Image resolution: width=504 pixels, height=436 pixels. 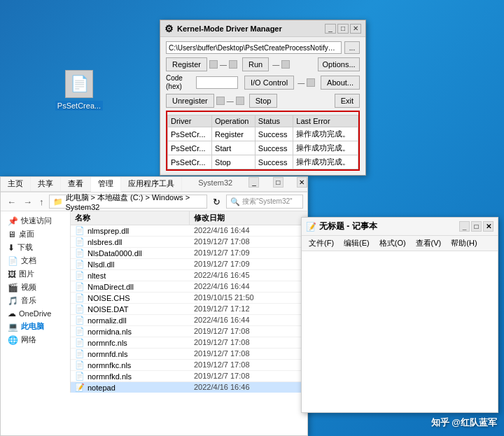 What do you see at coordinates (109, 332) in the screenshot?
I see `file-name: normidna.nls` at bounding box center [109, 332].